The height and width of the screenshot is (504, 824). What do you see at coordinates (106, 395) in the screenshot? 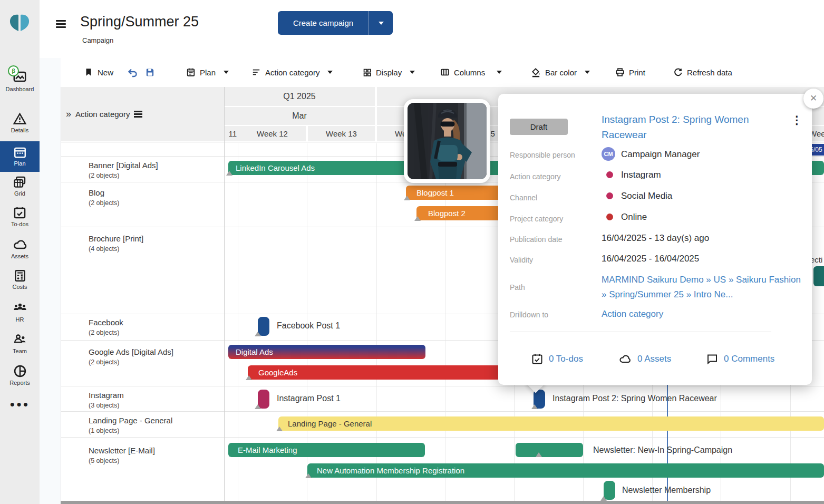
I see `category-row-instagram: Instagram` at bounding box center [106, 395].